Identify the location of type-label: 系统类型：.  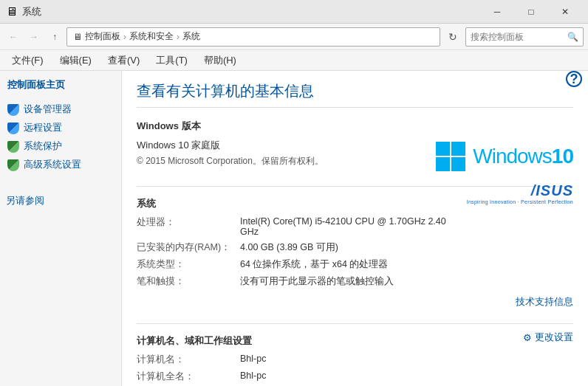
(188, 264).